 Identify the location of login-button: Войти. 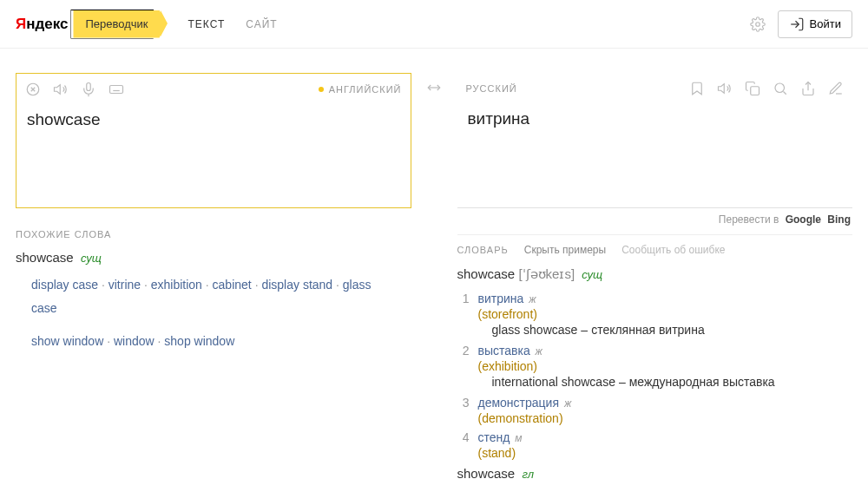
(815, 24).